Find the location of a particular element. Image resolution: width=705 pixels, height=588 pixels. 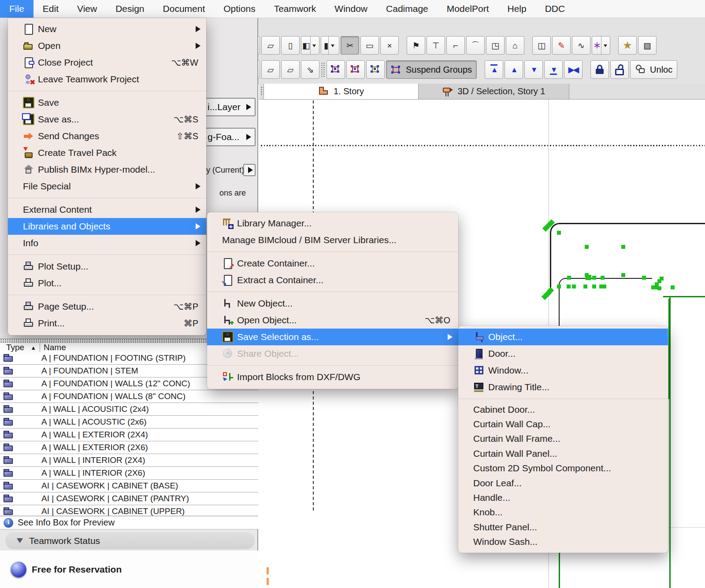

composite-picker-button: g-Foa... is located at coordinates (228, 137).